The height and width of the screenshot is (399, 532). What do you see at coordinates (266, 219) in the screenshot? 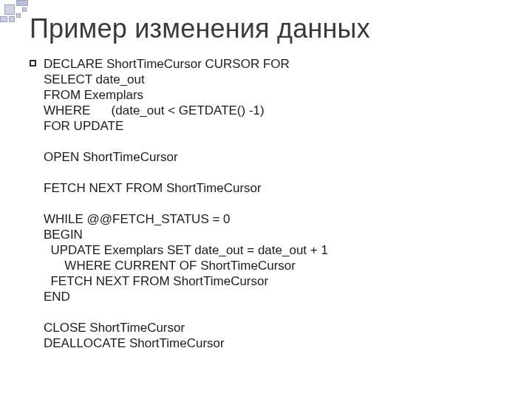
I see `code-line: WHILE @@FETCH_STATUS = 0` at bounding box center [266, 219].